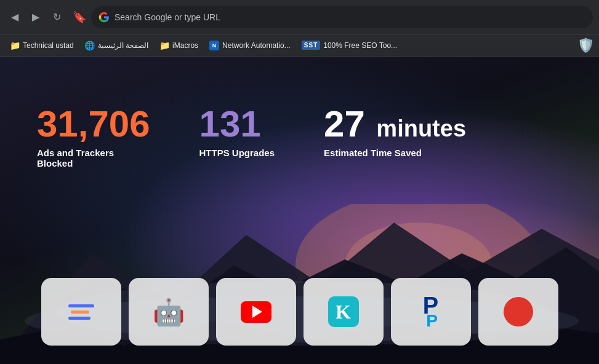 The height and width of the screenshot is (364, 599). What do you see at coordinates (256, 46) in the screenshot?
I see `bookmark-label: Network Automatio...` at bounding box center [256, 46].